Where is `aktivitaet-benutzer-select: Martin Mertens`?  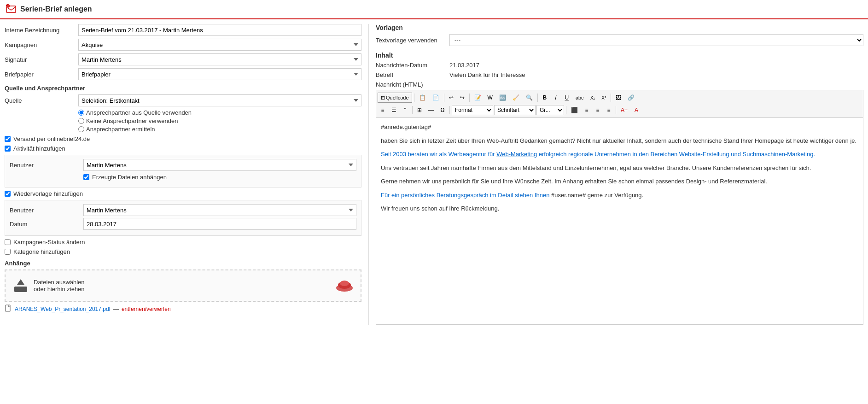 aktivitaet-benutzer-select: Martin Mertens is located at coordinates (220, 165).